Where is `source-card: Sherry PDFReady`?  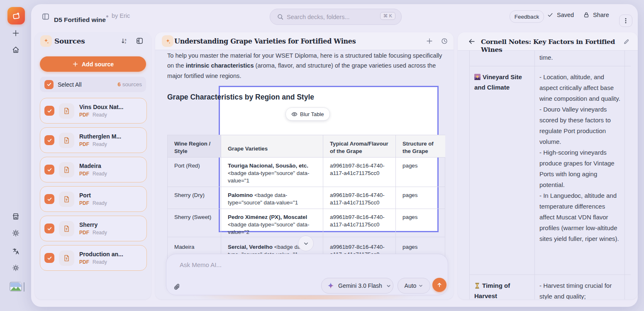 source-card: Sherry PDFReady is located at coordinates (93, 228).